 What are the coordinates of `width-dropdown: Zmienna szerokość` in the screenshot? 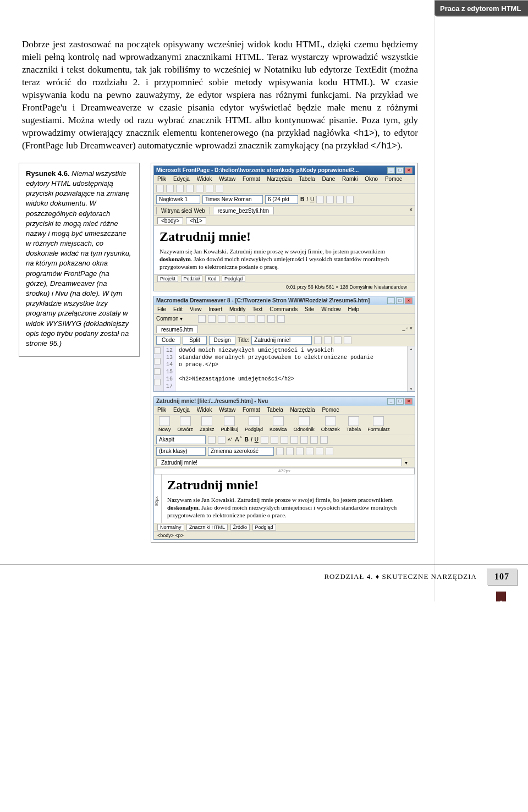 It's located at (241, 451).